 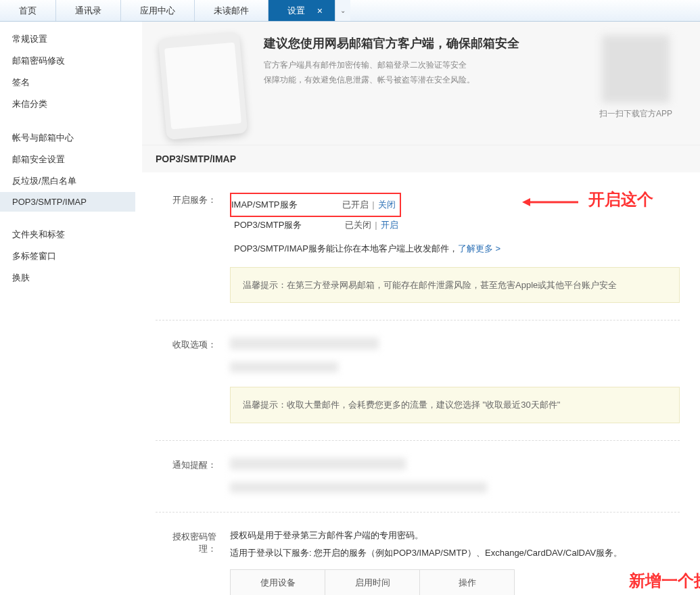 What do you see at coordinates (454, 536) in the screenshot?
I see `auth-desc-1: 授权码是用于登录第三方邮件客户端的专用密码。` at bounding box center [454, 536].